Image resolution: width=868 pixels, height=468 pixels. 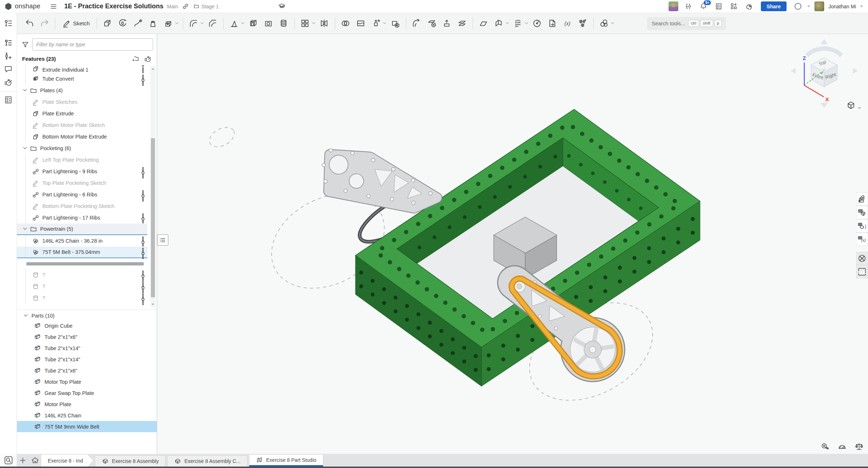 What do you see at coordinates (862, 239) in the screenshot?
I see `featurescript-tables-button: (x)` at bounding box center [862, 239].